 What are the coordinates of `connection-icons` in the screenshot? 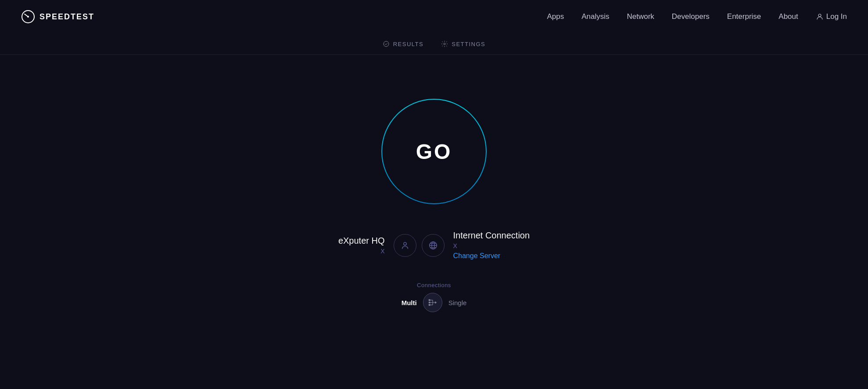 It's located at (419, 245).